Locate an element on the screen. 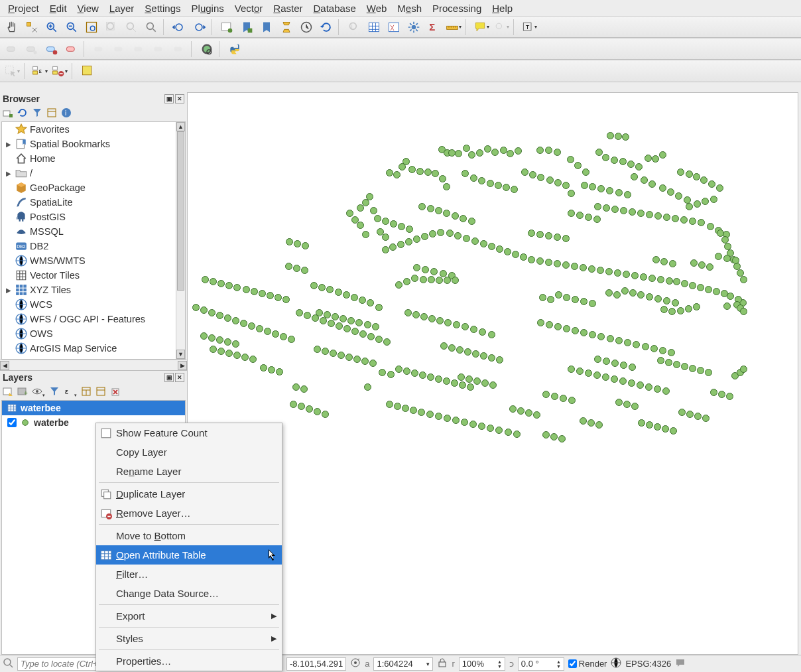 This screenshot has height=672, width=801. layer-collapse-icon is located at coordinates (101, 393).